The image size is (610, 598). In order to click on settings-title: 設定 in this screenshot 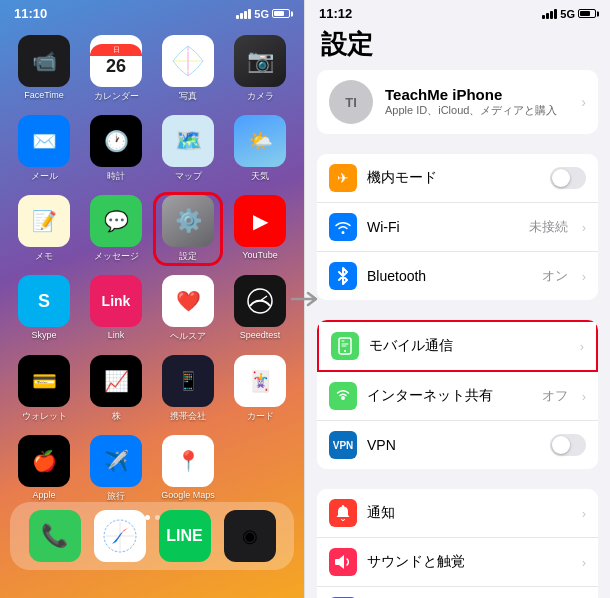, I will do `click(458, 46)`.